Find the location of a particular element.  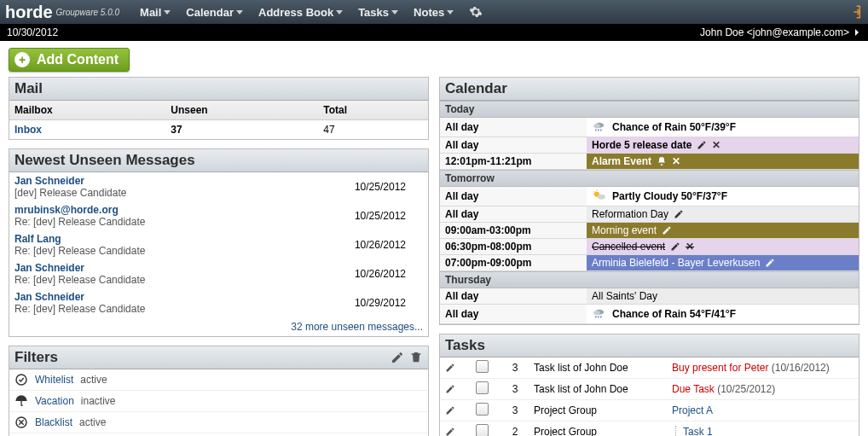

calendar-row: 09:00am-03:00pmMorning event is located at coordinates (650, 230).